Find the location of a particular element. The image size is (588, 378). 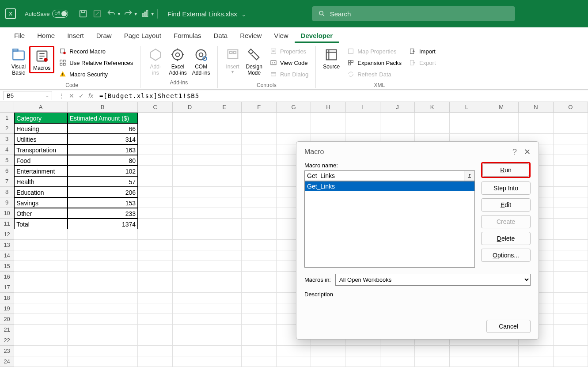

cell-F5 is located at coordinates (259, 160).